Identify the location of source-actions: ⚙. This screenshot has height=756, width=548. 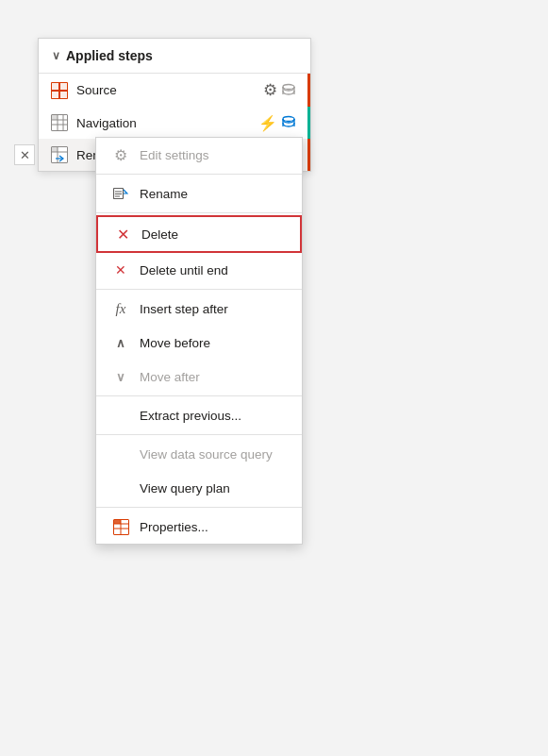
(279, 91).